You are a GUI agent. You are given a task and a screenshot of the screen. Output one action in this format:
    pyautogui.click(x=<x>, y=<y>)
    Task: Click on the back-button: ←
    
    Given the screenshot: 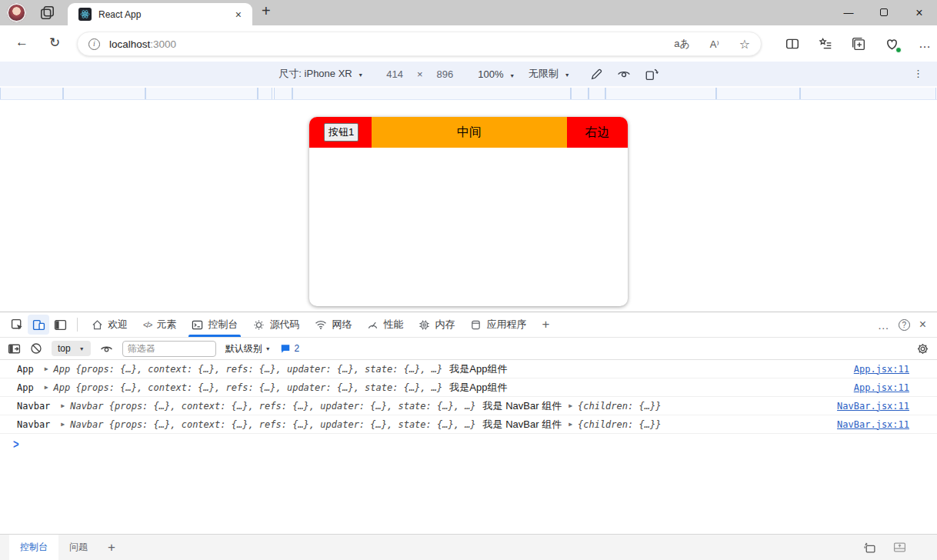 What is the action you would take?
    pyautogui.click(x=22, y=42)
    